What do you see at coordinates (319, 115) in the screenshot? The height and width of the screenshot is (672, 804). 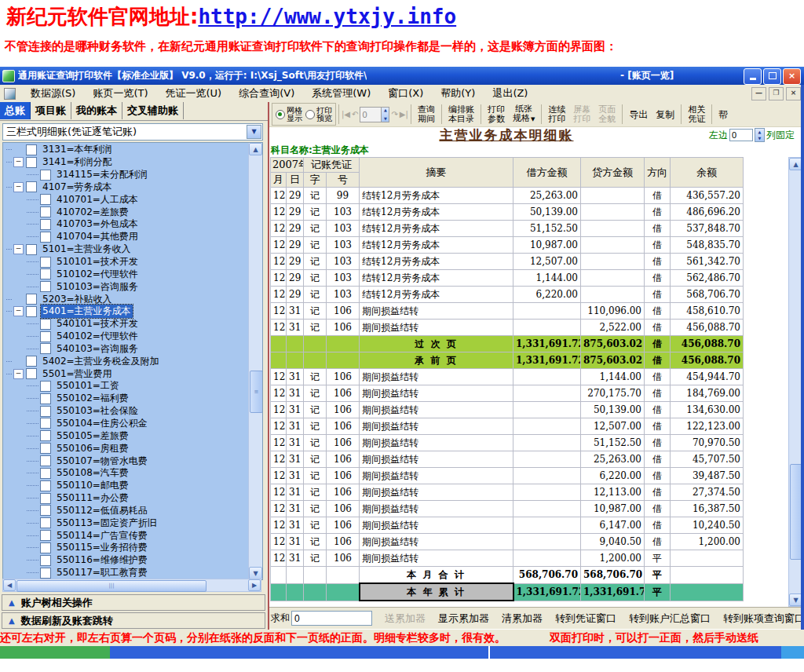 I see `print-preview-radio: 打印 预览` at bounding box center [319, 115].